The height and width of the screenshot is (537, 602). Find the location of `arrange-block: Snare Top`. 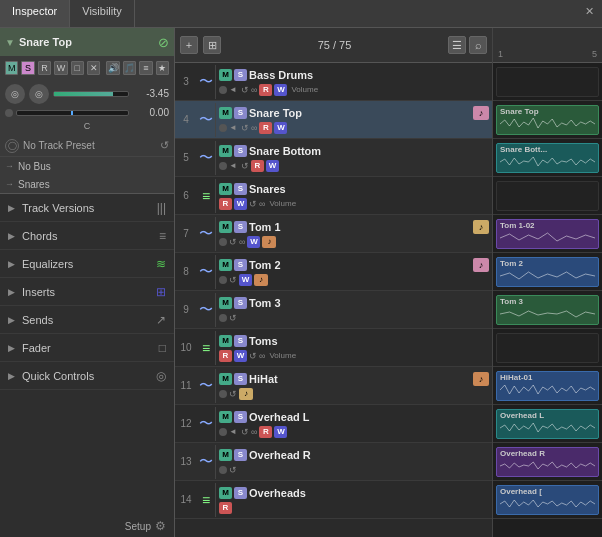

arrange-block: Snare Top is located at coordinates (548, 120).